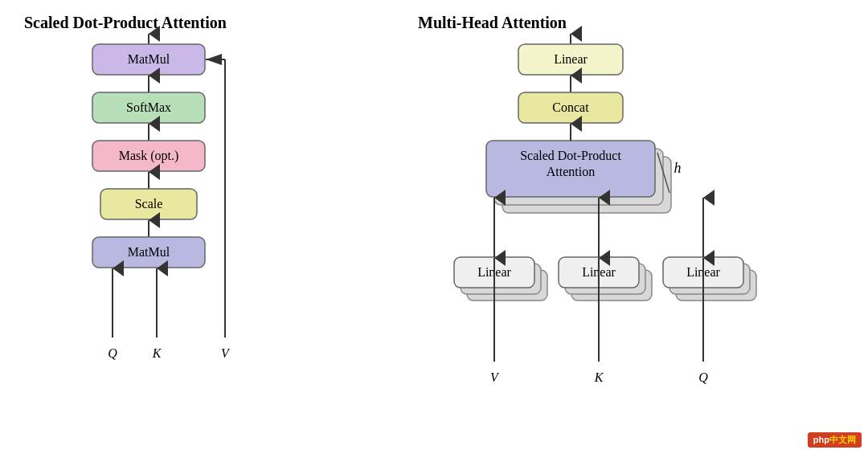 The image size is (868, 454). Describe the element at coordinates (492, 22) in the screenshot. I see `svg-text: Multi-Head Attention` at that location.